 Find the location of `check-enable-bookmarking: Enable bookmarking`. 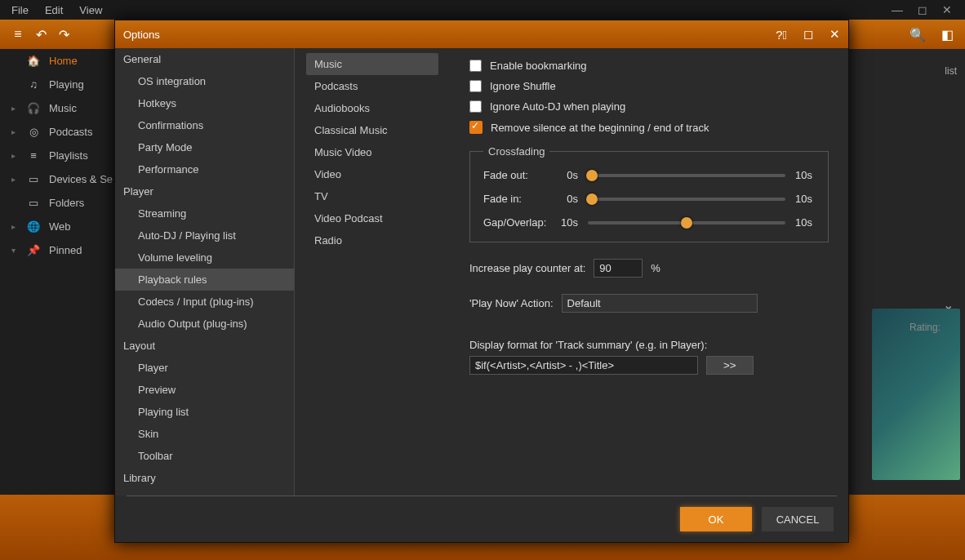

check-enable-bookmarking: Enable bookmarking is located at coordinates (649, 65).